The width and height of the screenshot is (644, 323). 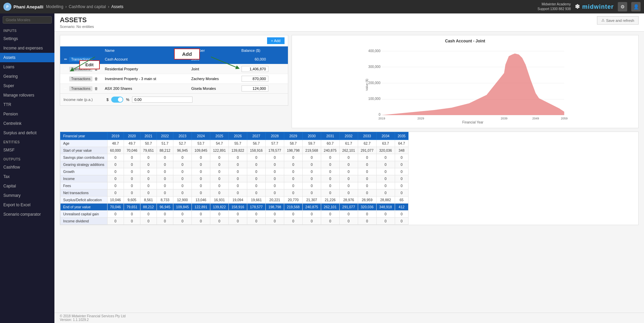 What do you see at coordinates (165, 172) in the screenshot?
I see `data-cell-4-3: 0` at bounding box center [165, 172].